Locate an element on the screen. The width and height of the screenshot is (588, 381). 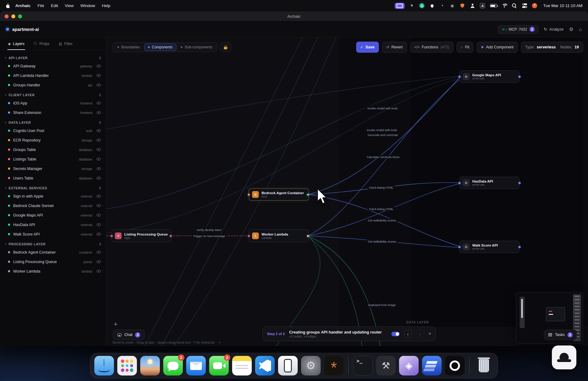
layer-item-ecr-repository: ECR Repositorystorage is located at coordinates (53, 140).